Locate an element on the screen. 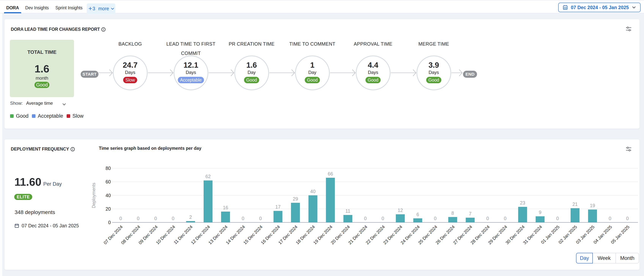 This screenshot has width=644, height=276. svg-text: 02 Jan 2025 is located at coordinates (568, 235).